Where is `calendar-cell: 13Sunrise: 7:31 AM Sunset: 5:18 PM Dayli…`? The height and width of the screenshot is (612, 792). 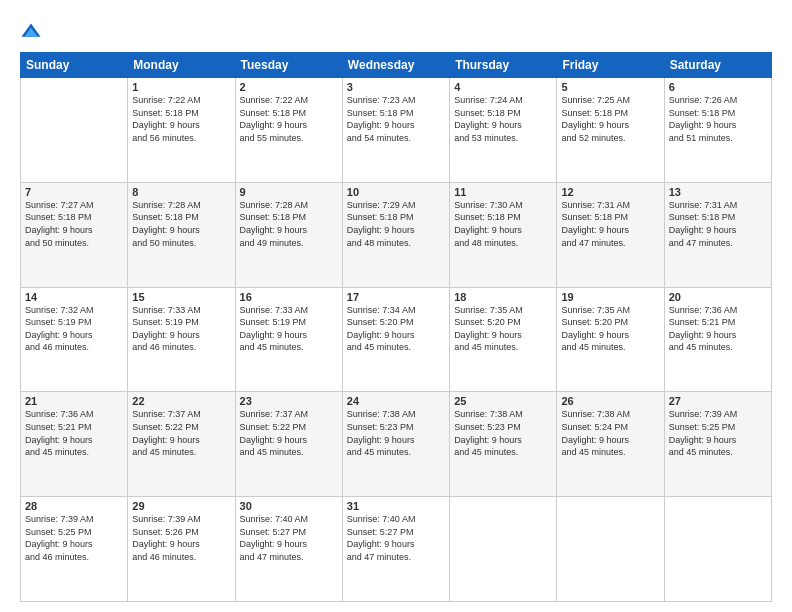 calendar-cell: 13Sunrise: 7:31 AM Sunset: 5:18 PM Dayli… is located at coordinates (718, 234).